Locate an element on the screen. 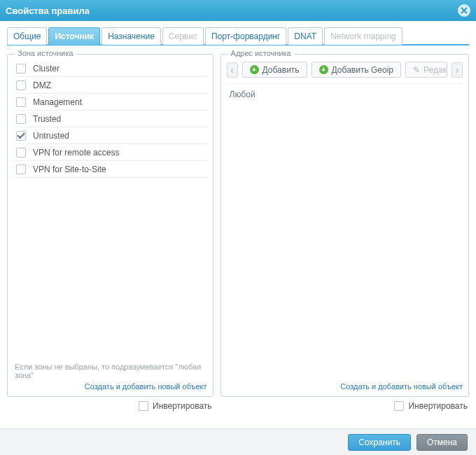 This screenshot has width=476, height=455. save-button: Сохранить is located at coordinates (379, 442).